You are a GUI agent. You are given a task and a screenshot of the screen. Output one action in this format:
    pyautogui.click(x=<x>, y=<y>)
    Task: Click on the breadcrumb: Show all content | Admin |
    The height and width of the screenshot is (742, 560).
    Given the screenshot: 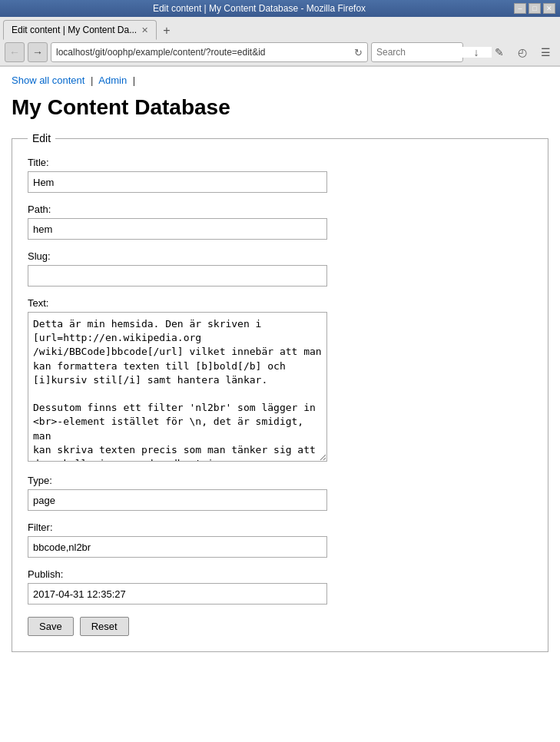 What is the action you would take?
    pyautogui.click(x=280, y=80)
    